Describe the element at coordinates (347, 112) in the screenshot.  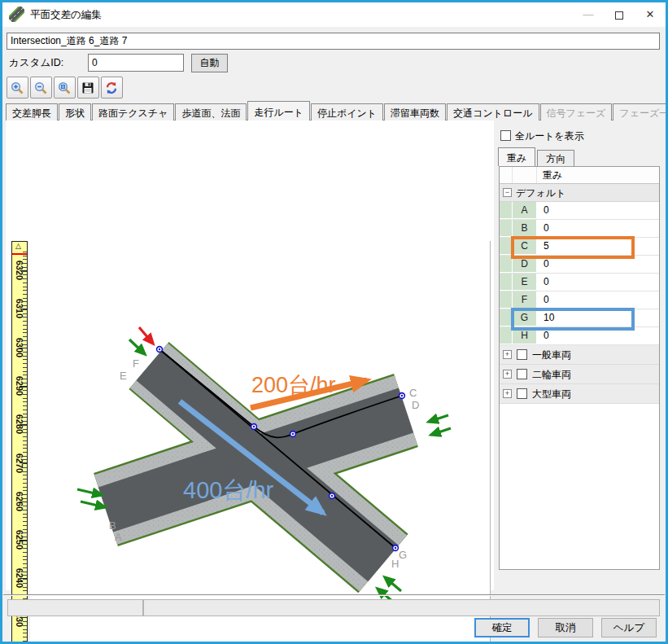
I see `tab-stop-point: 停止ポイント` at that location.